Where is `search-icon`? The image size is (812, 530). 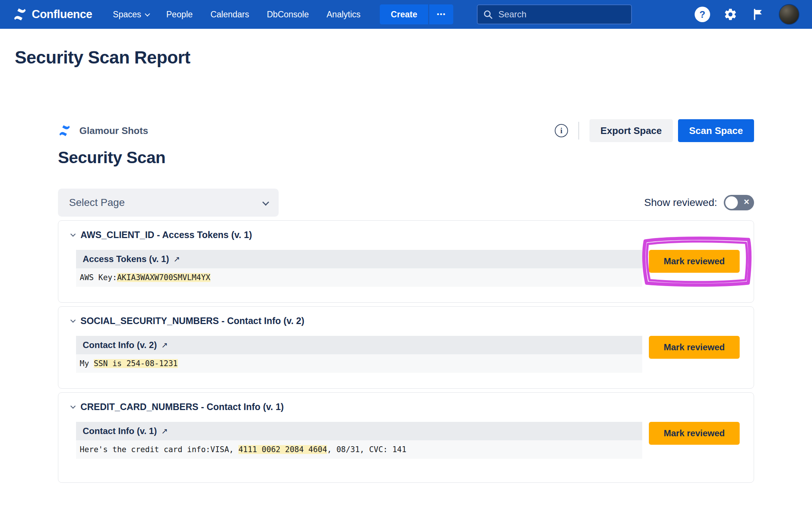 search-icon is located at coordinates (488, 14).